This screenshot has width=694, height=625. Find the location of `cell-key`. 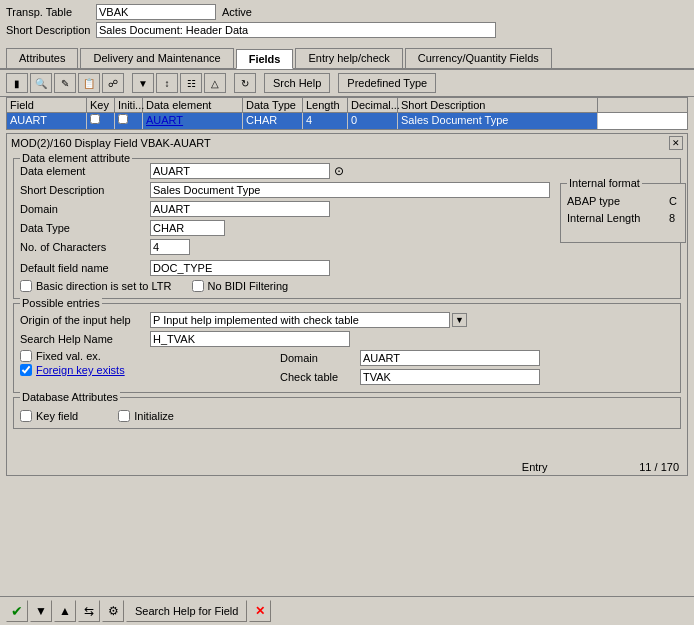

cell-key is located at coordinates (101, 121).